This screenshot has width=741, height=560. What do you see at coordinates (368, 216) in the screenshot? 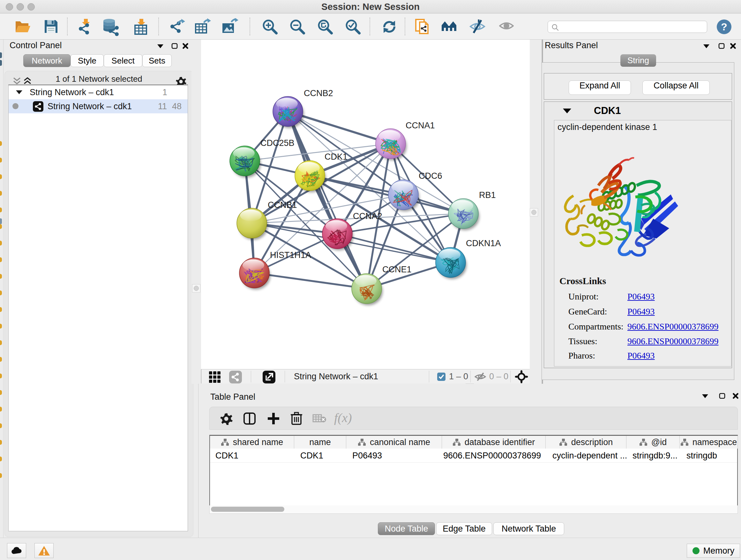
I see `svg-text: CCNA2` at bounding box center [368, 216].